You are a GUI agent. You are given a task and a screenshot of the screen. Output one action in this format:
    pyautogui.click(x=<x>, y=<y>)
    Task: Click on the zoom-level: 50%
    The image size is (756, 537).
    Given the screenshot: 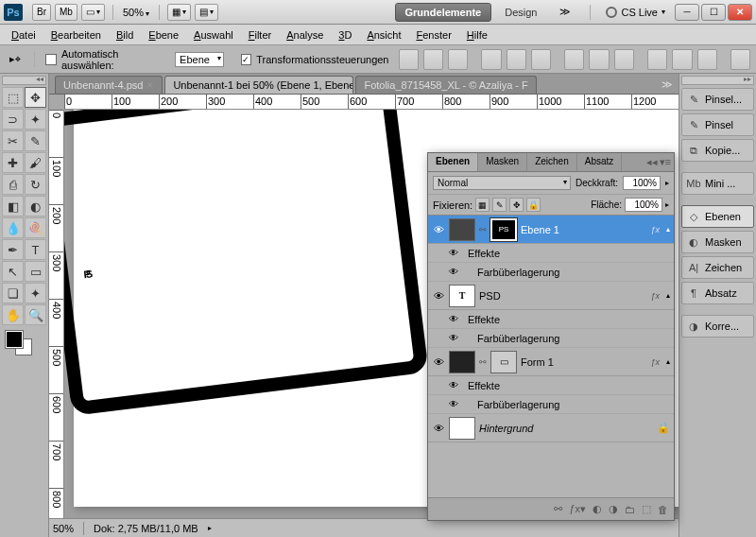 What is the action you would take?
    pyautogui.click(x=136, y=12)
    